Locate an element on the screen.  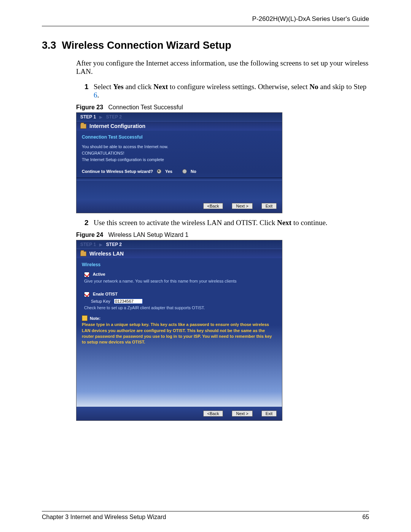
figure-23-caption: Figure 23 Connection Test Successful is located at coordinates (223, 107).